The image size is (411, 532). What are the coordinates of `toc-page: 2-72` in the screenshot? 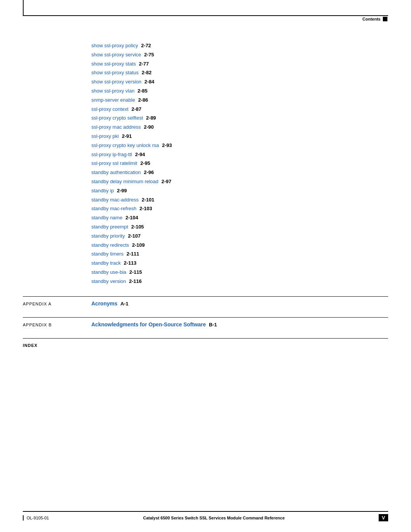 It's located at (146, 46).